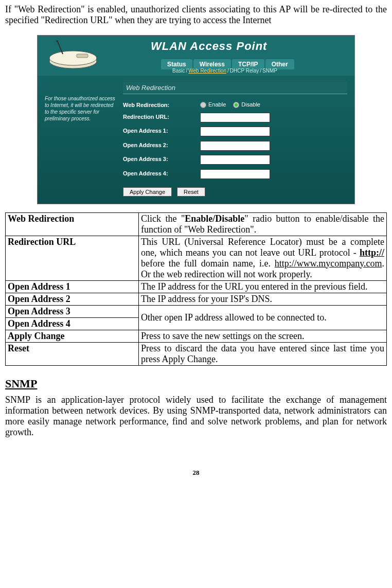 Image resolution: width=392 pixels, height=588 pixels. What do you see at coordinates (191, 192) in the screenshot?
I see `reset-button: Reset` at bounding box center [191, 192].